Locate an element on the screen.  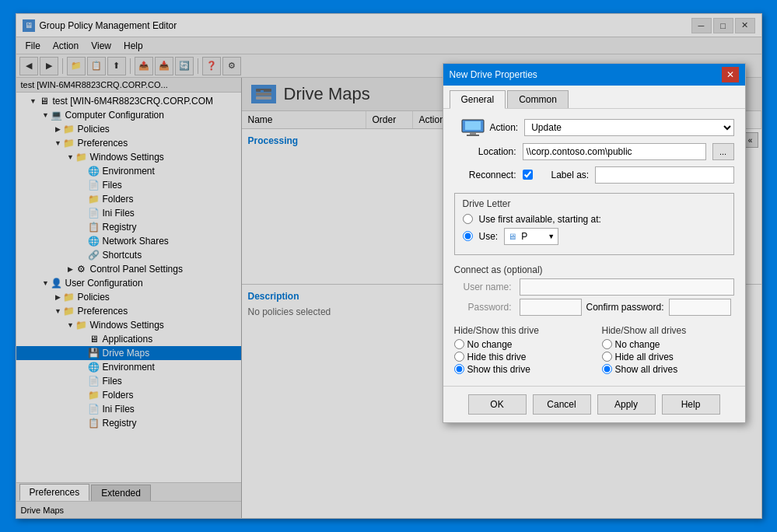
dialog-buttons: OK Cancel Apply Help is located at coordinates (594, 404).